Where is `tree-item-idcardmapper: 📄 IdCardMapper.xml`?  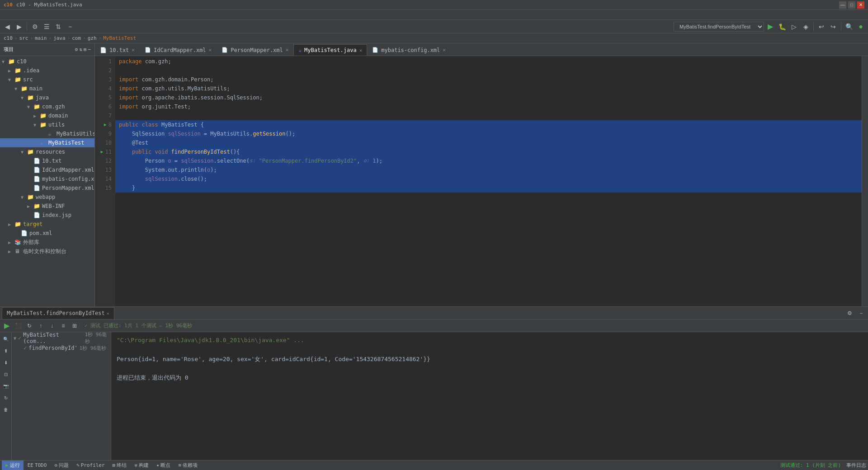 tree-item-idcardmapper: 📄 IdCardMapper.xml is located at coordinates (47, 170).